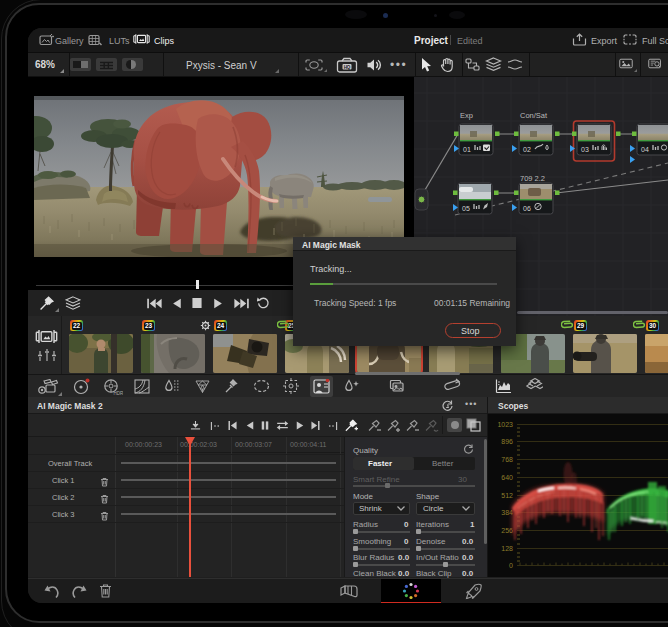  I want to click on svg-text: 06, so click(527, 208).